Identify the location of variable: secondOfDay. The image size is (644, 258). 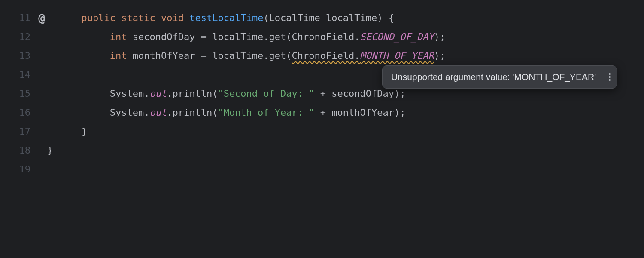
(164, 37).